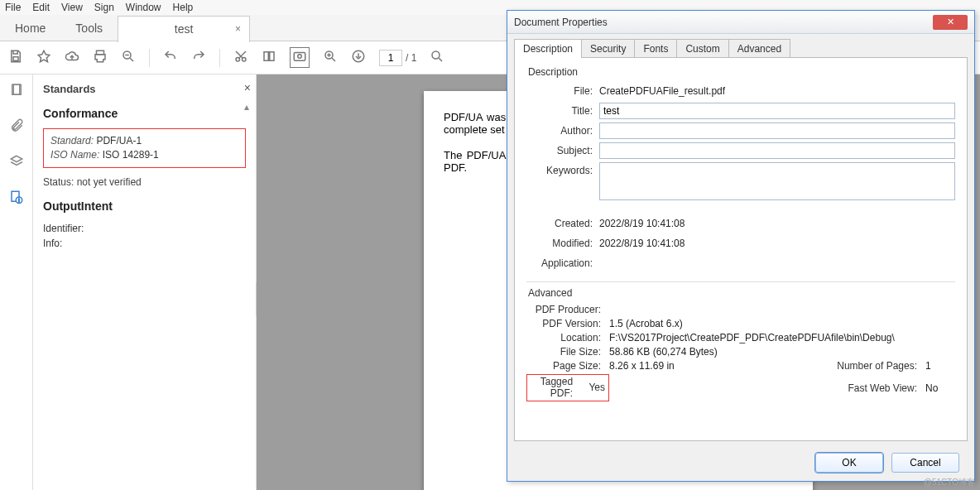 This screenshot has height=490, width=980. What do you see at coordinates (74, 155) in the screenshot?
I see `iso-label: ISO Name:` at bounding box center [74, 155].